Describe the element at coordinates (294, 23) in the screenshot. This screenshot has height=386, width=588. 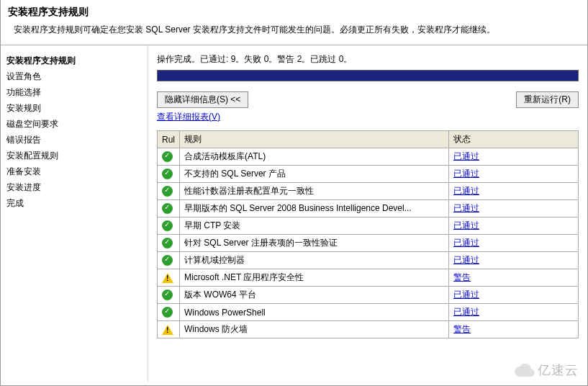
I see `header: 安装程序支持规则 安装程序支持规则可确定在您安装 SQL Server 安装程序…` at that location.